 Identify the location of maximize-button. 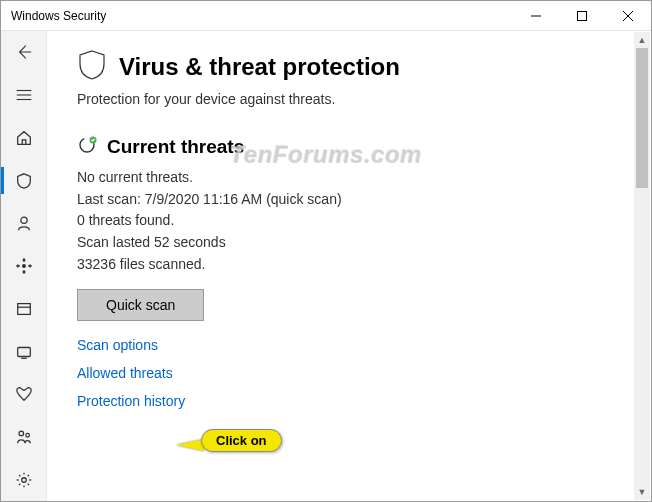
(582, 16).